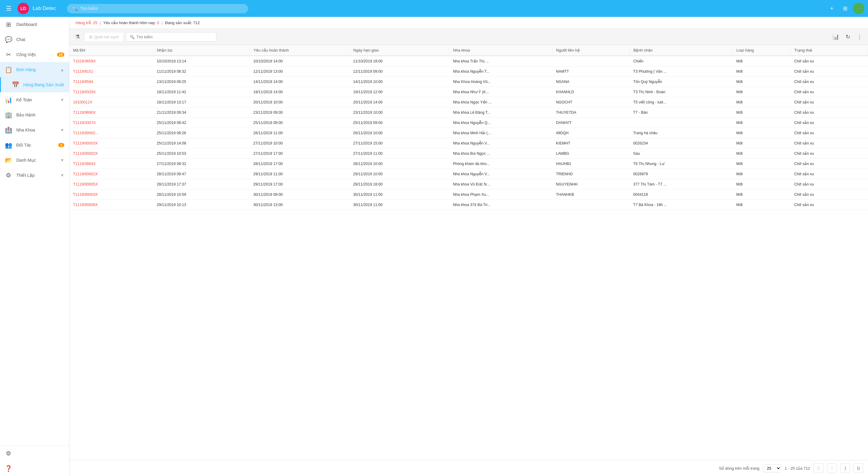 This screenshot has width=868, height=476. Describe the element at coordinates (23, 8) in the screenshot. I see `avatar: LD` at that location.